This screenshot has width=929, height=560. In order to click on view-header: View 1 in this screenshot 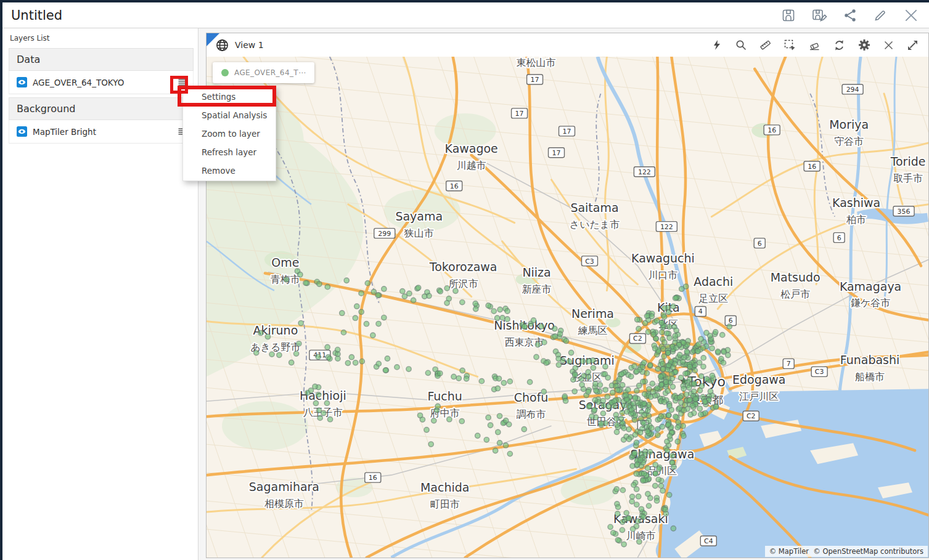, I will do `click(567, 46)`.